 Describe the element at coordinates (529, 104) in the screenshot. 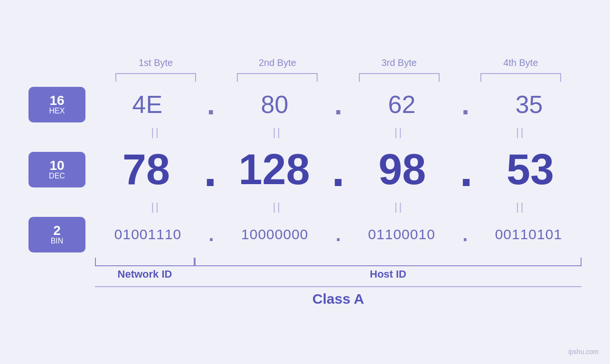

I see `hex-val-4: 35` at that location.